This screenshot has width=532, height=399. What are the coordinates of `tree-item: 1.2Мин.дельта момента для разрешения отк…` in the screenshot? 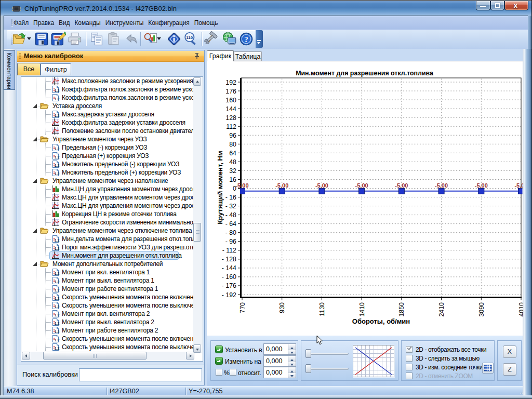 It's located at (108, 239).